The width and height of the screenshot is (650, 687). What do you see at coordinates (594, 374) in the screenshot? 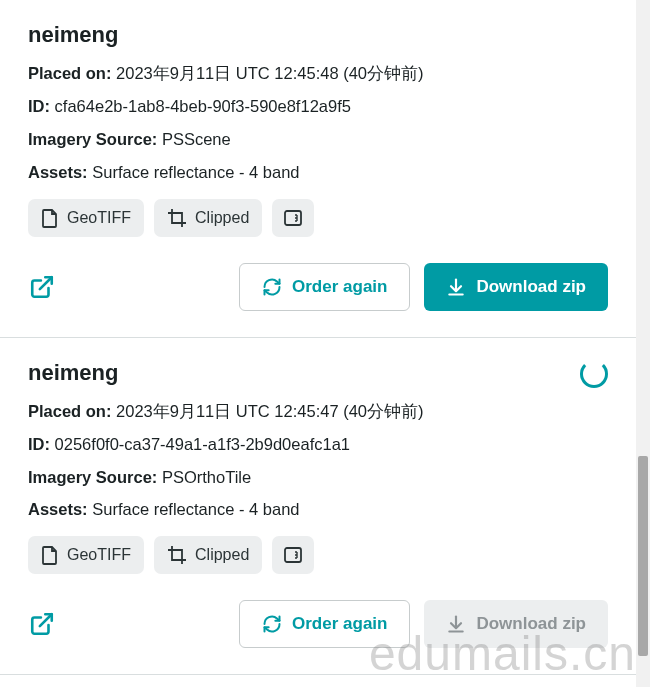
I see `loading-spinner-icon` at bounding box center [594, 374].